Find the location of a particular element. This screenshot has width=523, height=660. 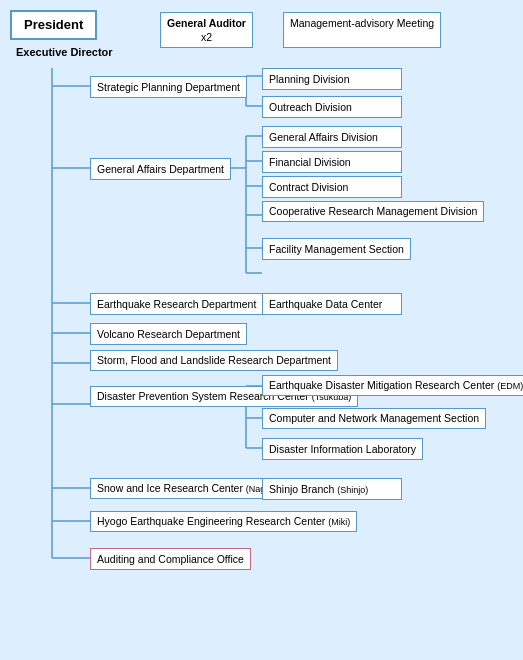

earthquake-disaster-row: Earthquake Disaster Mitigation Research … is located at coordinates (392, 386).